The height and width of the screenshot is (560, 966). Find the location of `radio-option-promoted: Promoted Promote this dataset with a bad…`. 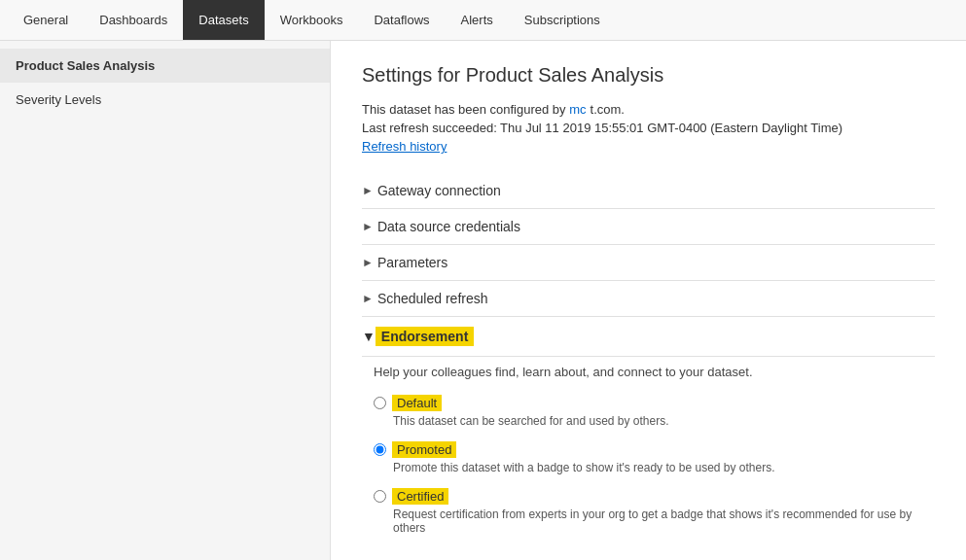

radio-option-promoted: Promoted Promote this dataset with a bad… is located at coordinates (654, 458).